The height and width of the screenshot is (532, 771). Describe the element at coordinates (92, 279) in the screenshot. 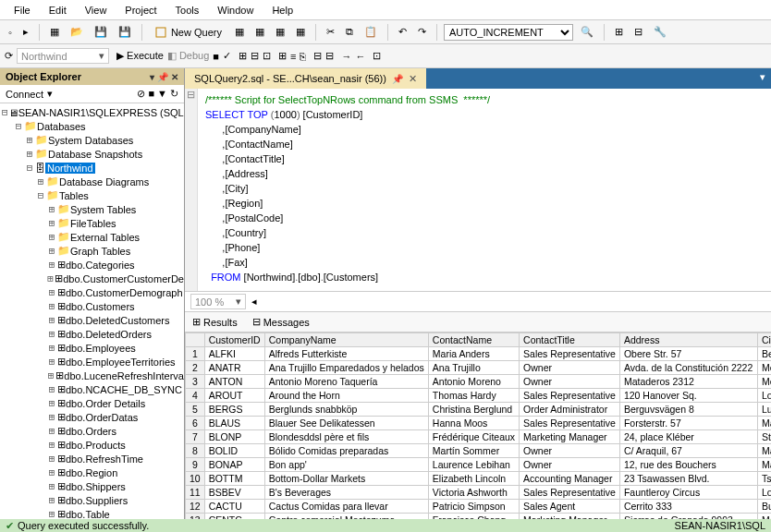

I see `tree-table: ⊞⊞ dbo.CustomerCustomerDe` at that location.